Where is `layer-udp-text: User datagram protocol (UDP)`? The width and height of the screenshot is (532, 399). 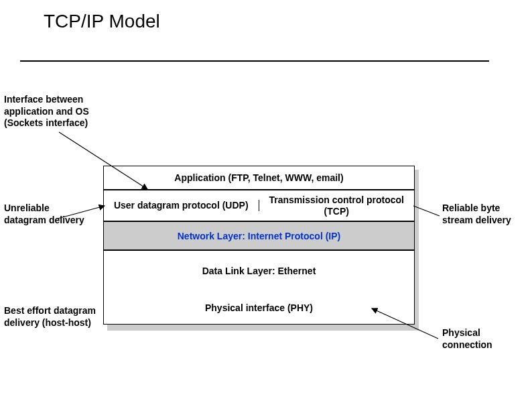 layer-udp-text: User datagram protocol (UDP) is located at coordinates (181, 205).